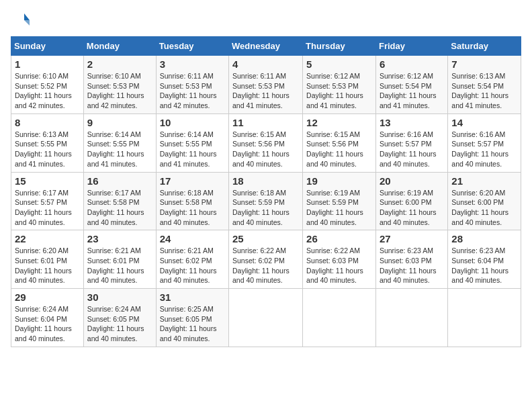  Describe the element at coordinates (485, 85) in the screenshot. I see `calendar-cell: 7 Sunrise: 6:13 AMSunset: 5:54 PMDayligh…` at that location.